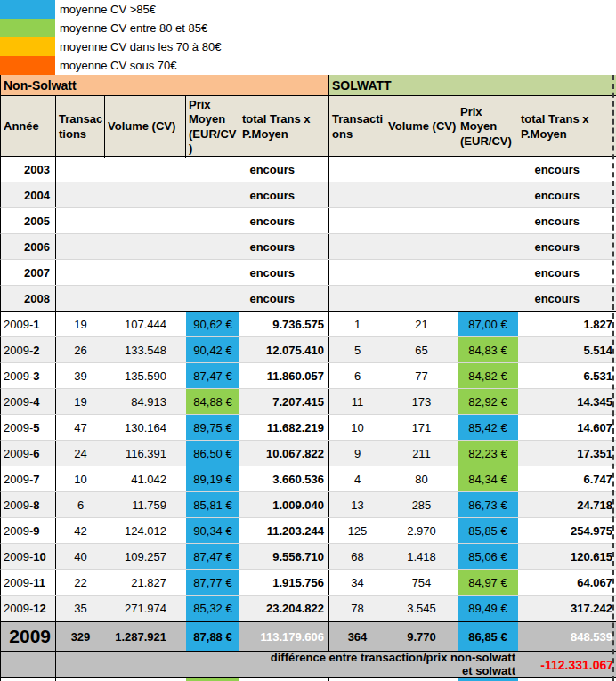  I want to click on legend-label: moyenne CV >85€, so click(105, 9).